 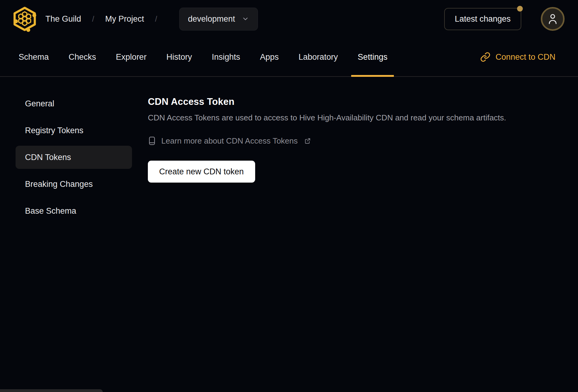 I want to click on tab-explorer: Explorer, so click(x=131, y=57).